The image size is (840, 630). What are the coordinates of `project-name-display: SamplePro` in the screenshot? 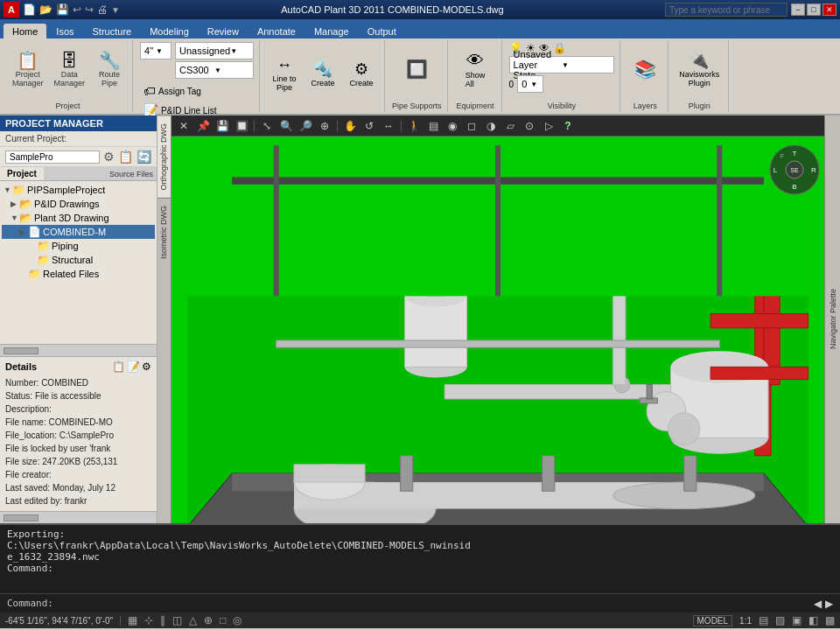 It's located at (52, 158).